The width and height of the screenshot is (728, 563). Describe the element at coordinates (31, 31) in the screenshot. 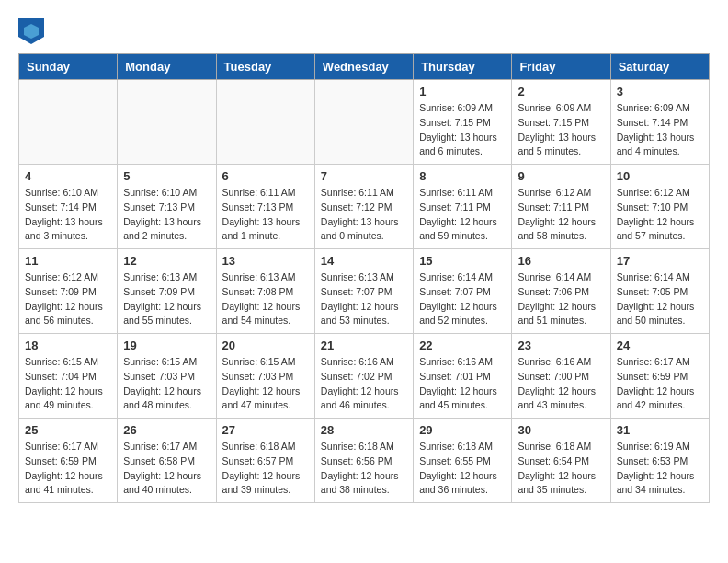

I see `logo-icon` at that location.